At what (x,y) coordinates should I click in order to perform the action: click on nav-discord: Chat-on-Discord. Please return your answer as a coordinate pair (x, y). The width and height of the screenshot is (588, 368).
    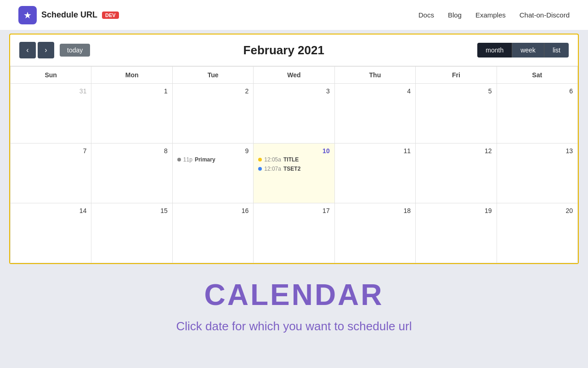
    Looking at the image, I should click on (545, 15).